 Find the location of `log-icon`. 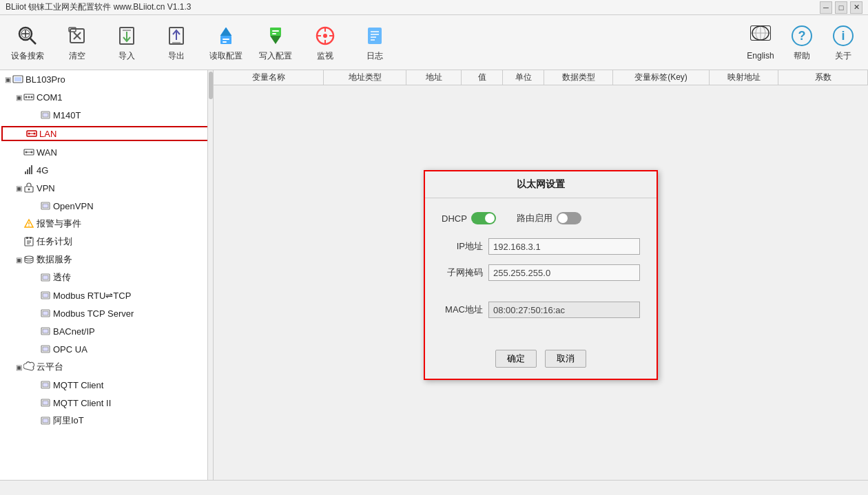

log-icon is located at coordinates (375, 36).